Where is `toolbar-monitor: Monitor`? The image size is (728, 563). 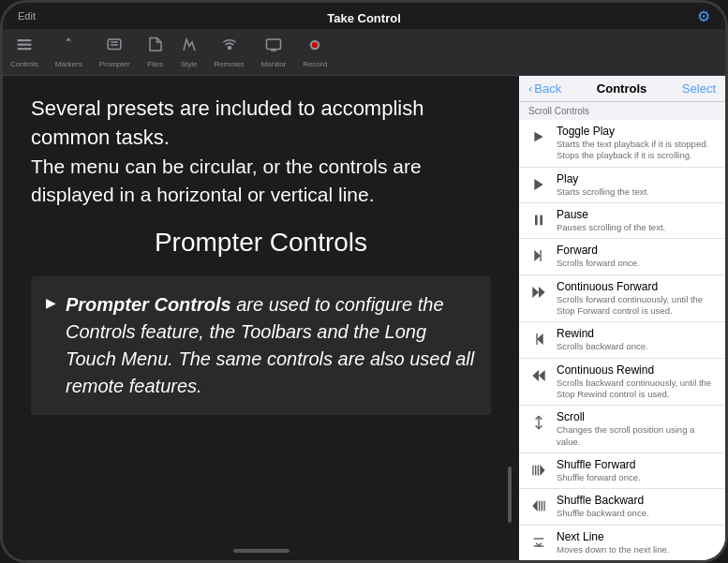
toolbar-monitor: Monitor is located at coordinates (274, 52).